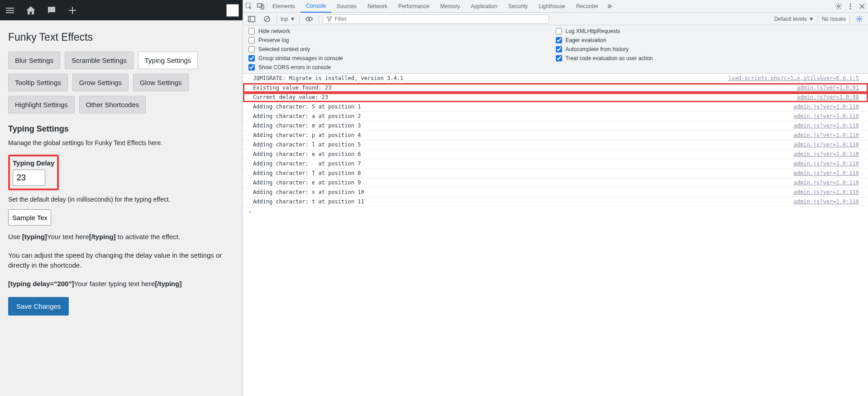  I want to click on log-source-link: load-scripts.php?c=1…e,utils&ver=6.6.1:5, so click(794, 78).